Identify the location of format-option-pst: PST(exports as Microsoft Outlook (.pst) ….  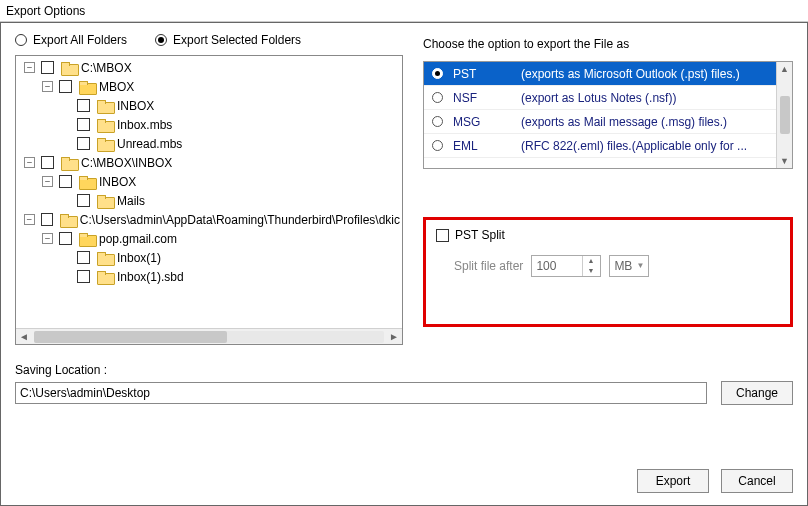
(600, 74).